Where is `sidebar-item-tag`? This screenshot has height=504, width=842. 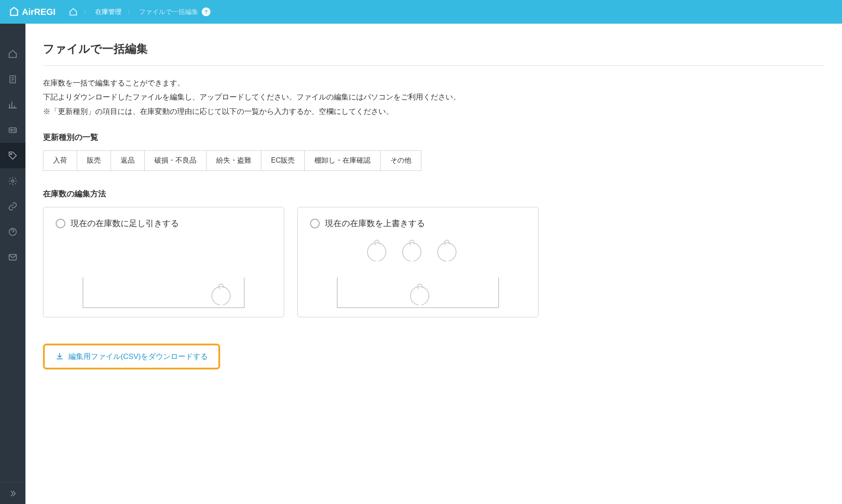 sidebar-item-tag is located at coordinates (13, 156).